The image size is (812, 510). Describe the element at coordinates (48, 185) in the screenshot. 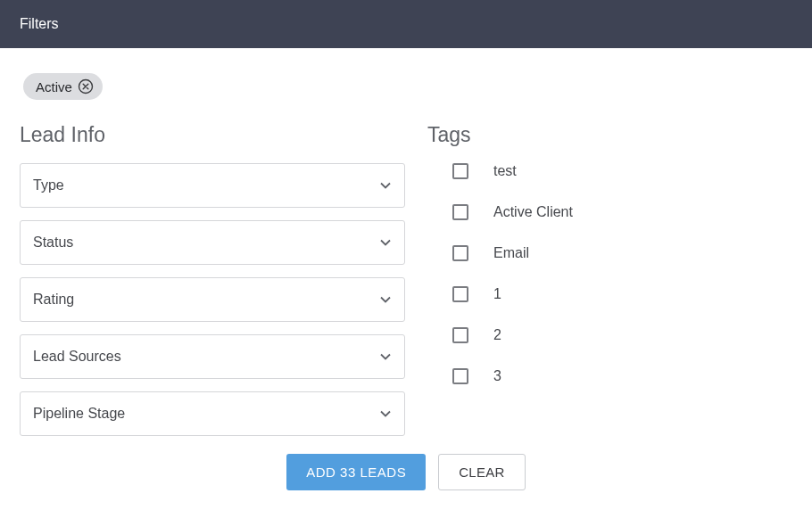

I see `dropdown-label: Type` at that location.